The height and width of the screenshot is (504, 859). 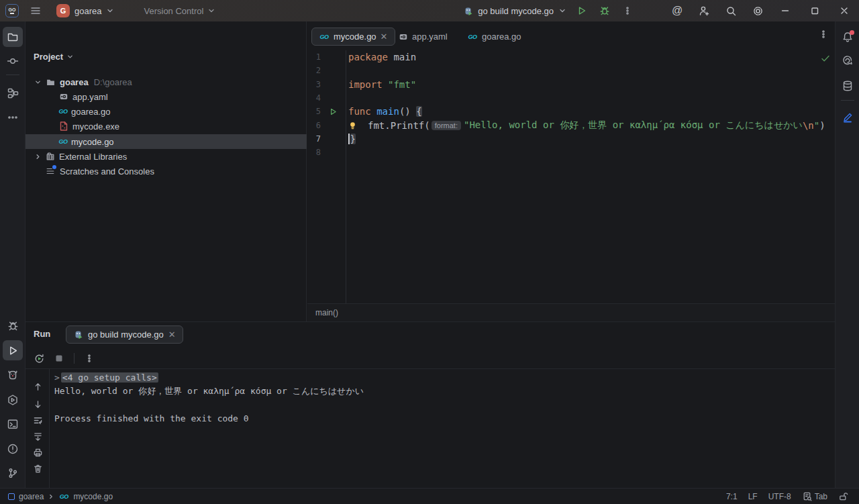 What do you see at coordinates (562, 11) in the screenshot?
I see `chevron-down-icon` at bounding box center [562, 11].